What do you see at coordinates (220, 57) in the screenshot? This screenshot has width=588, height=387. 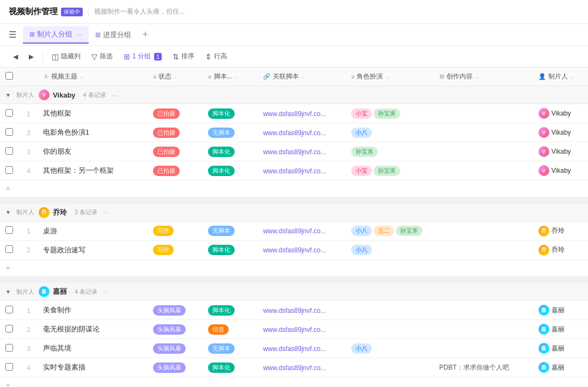 I see `row-height-label: 行高` at bounding box center [220, 57].